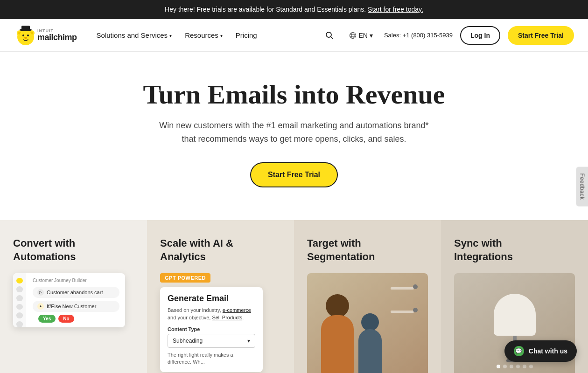  I want to click on content-type-value: Subheading, so click(188, 341).